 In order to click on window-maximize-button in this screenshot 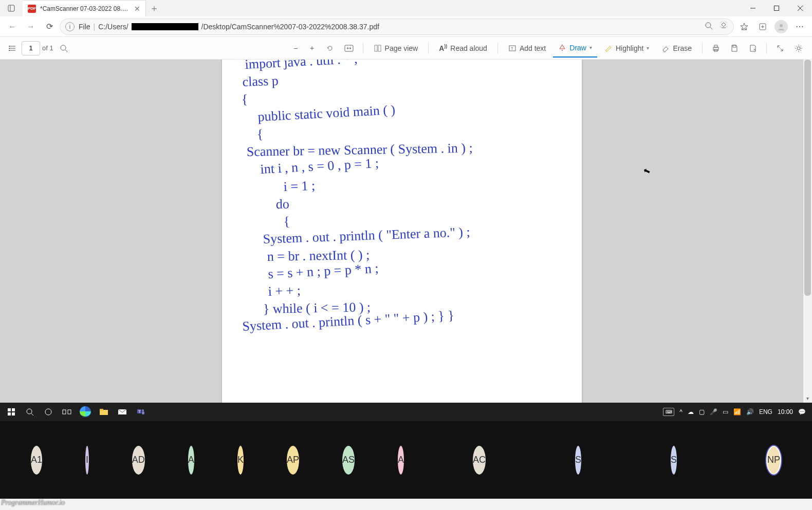, I will do `click(777, 8)`.